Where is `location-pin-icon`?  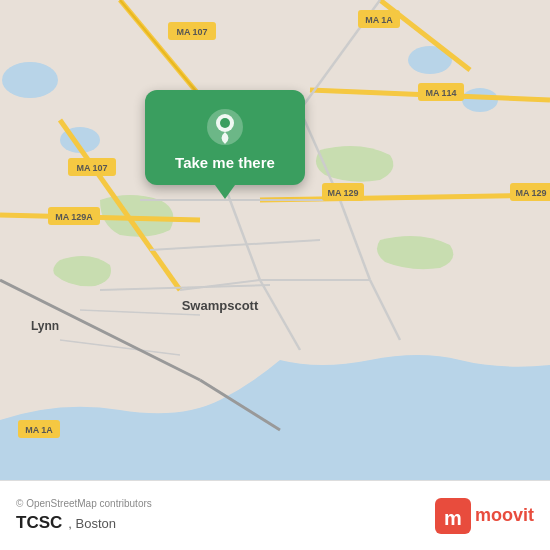 location-pin-icon is located at coordinates (225, 127).